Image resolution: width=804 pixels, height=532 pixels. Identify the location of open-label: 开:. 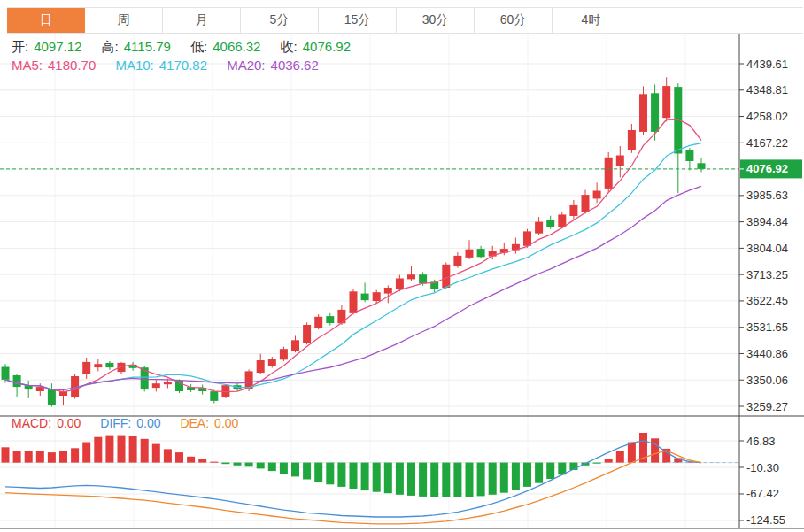
(19, 46).